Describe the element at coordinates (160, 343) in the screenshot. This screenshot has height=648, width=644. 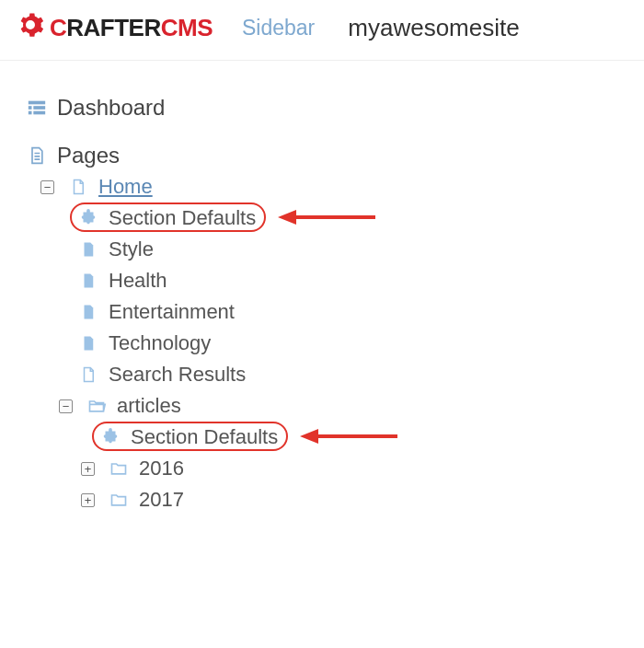
I see `tree-technology-label: Technology` at that location.